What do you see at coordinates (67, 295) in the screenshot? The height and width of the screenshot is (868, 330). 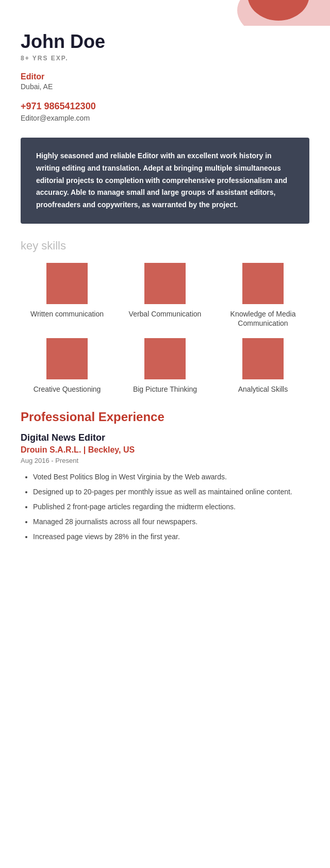 I see `skill-item: Written communication` at bounding box center [67, 295].